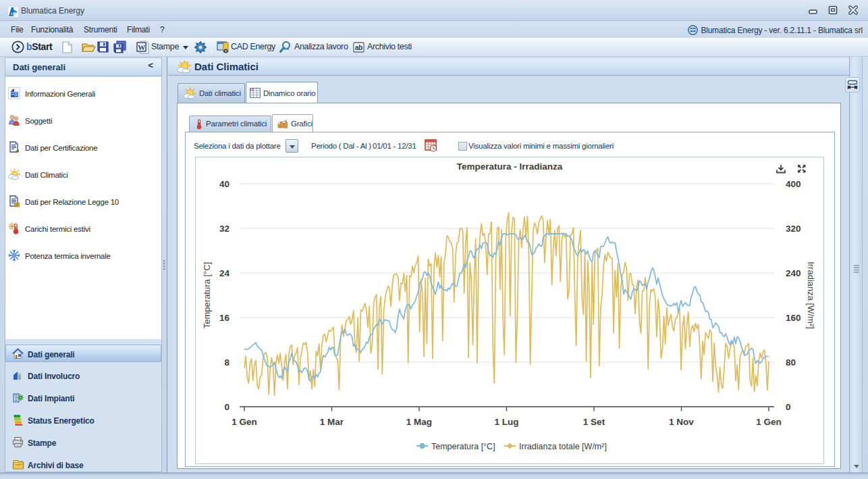 This screenshot has height=479, width=868. What do you see at coordinates (791, 362) in the screenshot?
I see `svg-text: 80` at bounding box center [791, 362].